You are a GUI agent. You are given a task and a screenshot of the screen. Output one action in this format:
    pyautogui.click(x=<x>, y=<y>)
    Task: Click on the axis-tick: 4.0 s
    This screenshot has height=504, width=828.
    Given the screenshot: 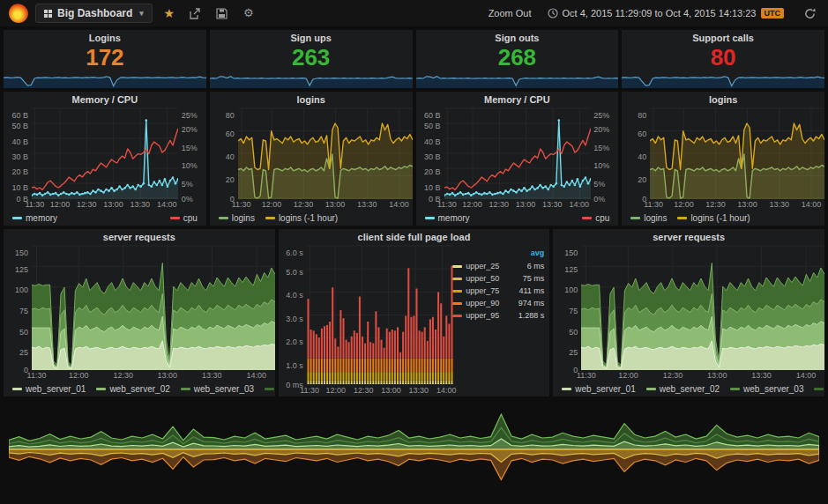 What is the action you would take?
    pyautogui.click(x=295, y=295)
    